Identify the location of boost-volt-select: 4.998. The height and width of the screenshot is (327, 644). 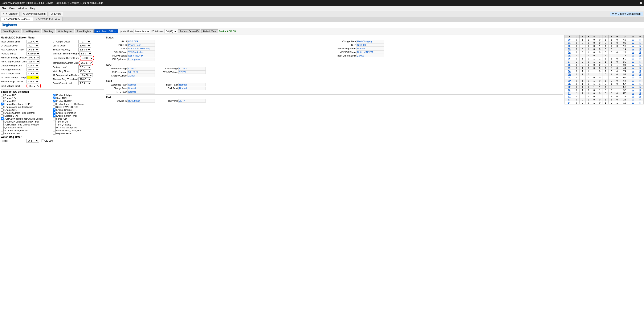
(33, 81).